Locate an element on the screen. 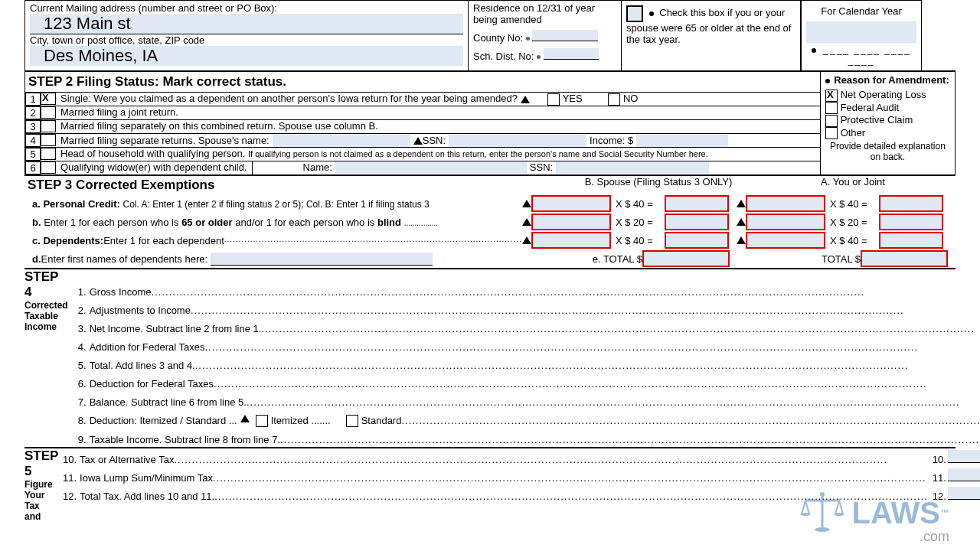 The width and height of the screenshot is (980, 551). city-label: City, town or post office, state, ZIP co… is located at coordinates (247, 40).